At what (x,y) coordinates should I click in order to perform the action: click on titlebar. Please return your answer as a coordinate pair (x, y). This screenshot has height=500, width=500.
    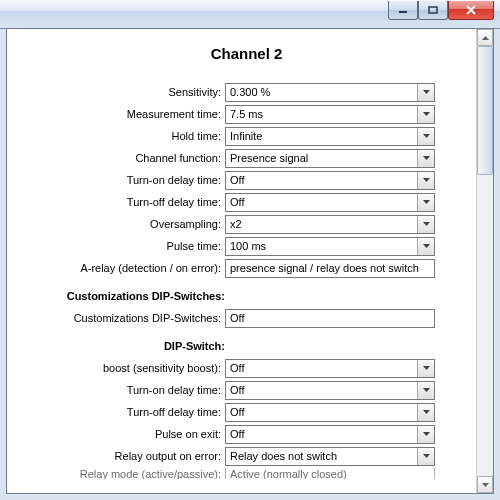
    Looking at the image, I should click on (250, 14).